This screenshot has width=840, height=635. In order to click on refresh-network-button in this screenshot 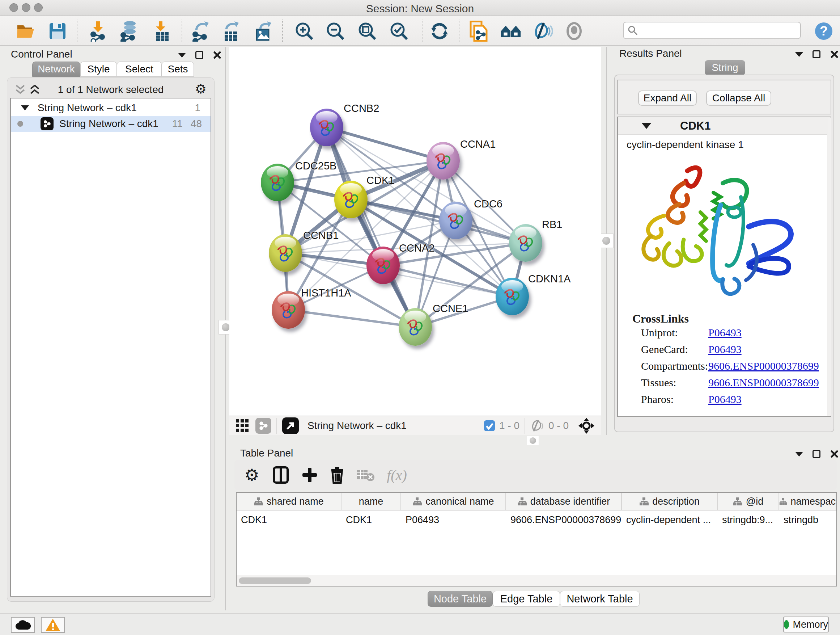, I will do `click(440, 31)`.